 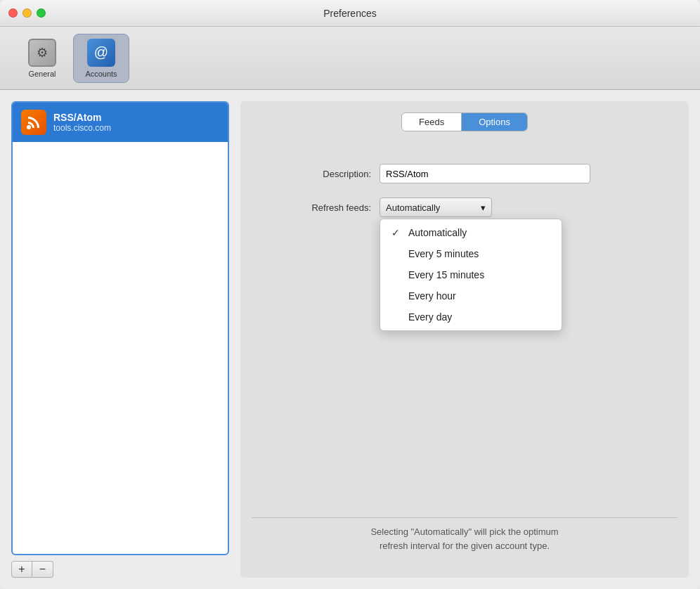 What do you see at coordinates (42, 74) in the screenshot?
I see `general-label: General` at bounding box center [42, 74].